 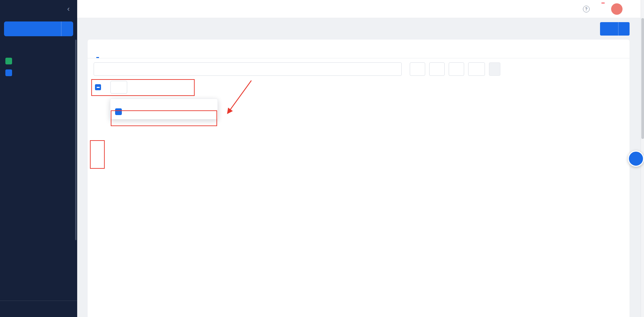 What do you see at coordinates (569, 29) in the screenshot?
I see `export-icon` at bounding box center [569, 29].